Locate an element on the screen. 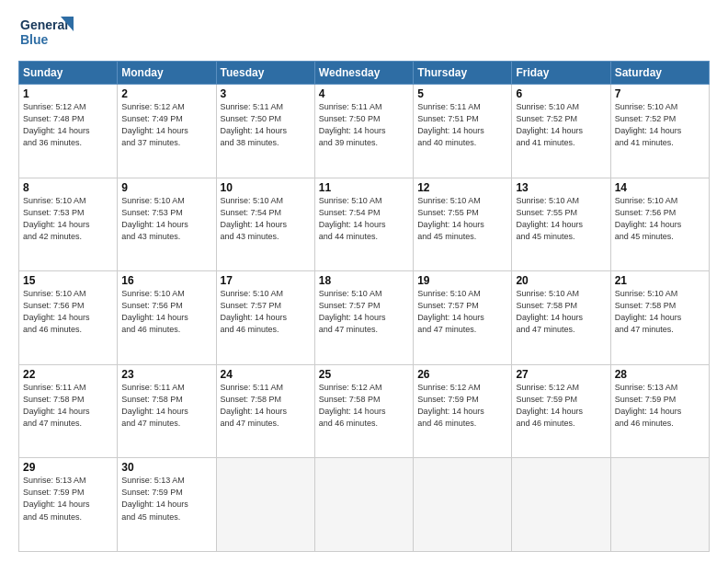 The image size is (728, 563). calendar-cell: 7 Sunrise: 5:10 AMSunset: 7:52 PMDayligh… is located at coordinates (660, 132).